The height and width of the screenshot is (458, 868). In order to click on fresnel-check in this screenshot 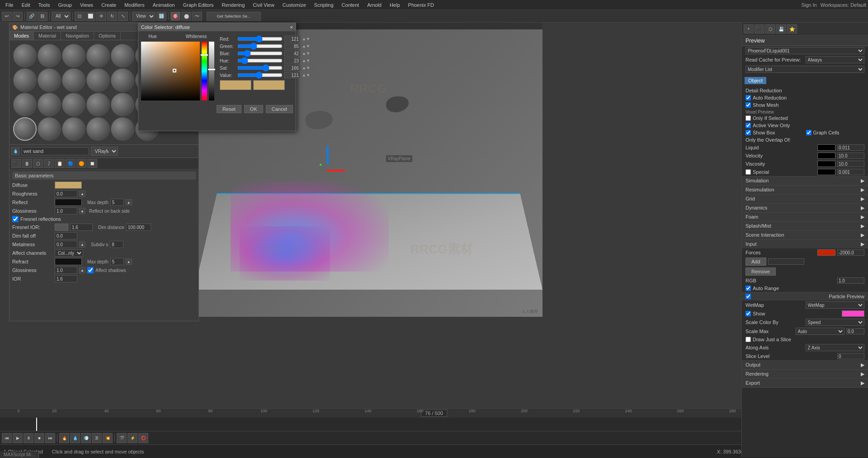, I will do `click(15, 219)`.